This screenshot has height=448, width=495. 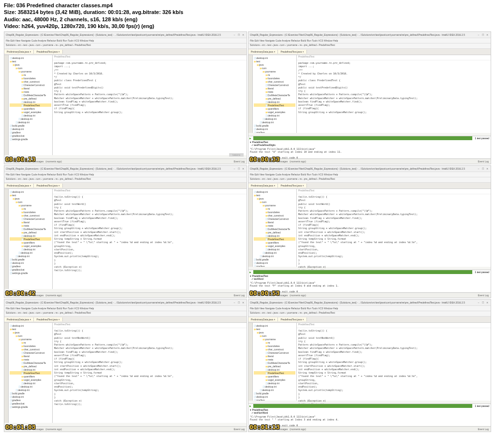 I want to click on tool-window-bar, so click(x=250, y=94).